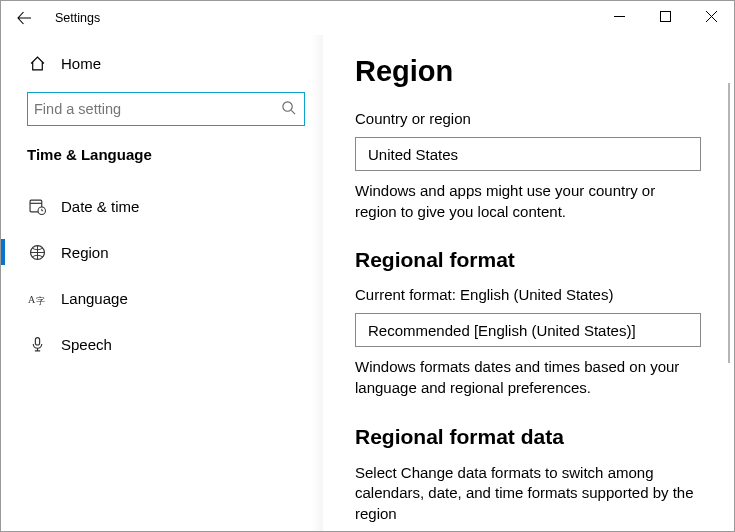  I want to click on nav-item-label: Region, so click(85, 252).